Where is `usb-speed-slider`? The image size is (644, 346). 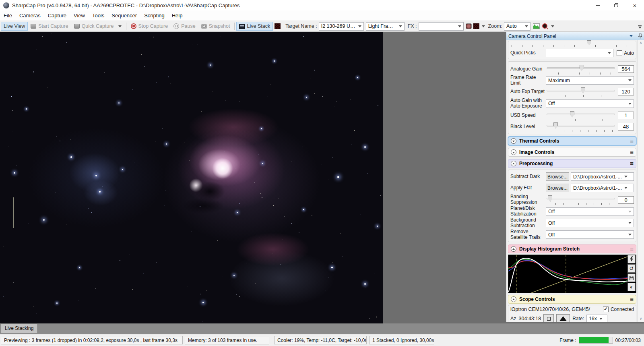
usb-speed-slider is located at coordinates (581, 116).